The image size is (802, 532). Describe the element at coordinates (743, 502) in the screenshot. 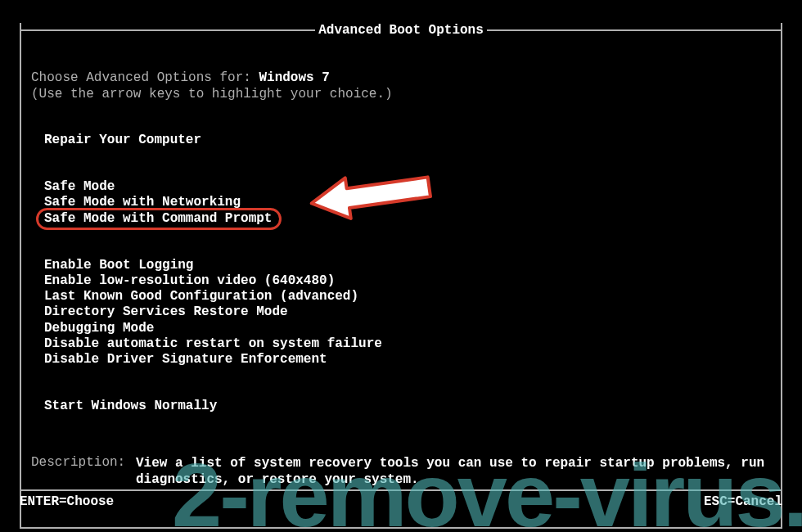

I see `footer-esc: ESC=Cancel` at that location.